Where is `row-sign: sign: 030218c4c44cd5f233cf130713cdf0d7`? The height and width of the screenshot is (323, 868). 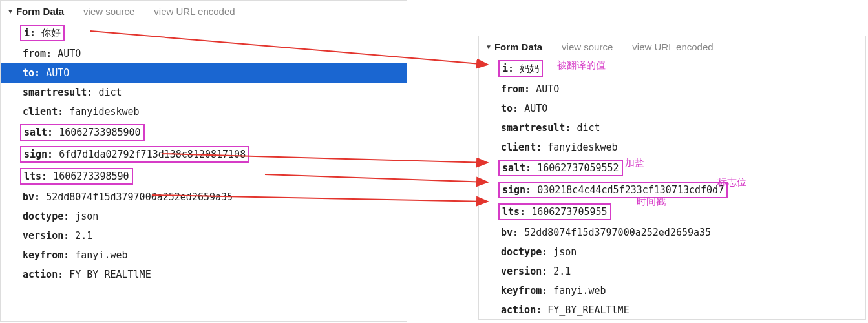
row-sign: sign: 030218c4c44cd5f233cf130713cdf0d7 is located at coordinates (681, 190).